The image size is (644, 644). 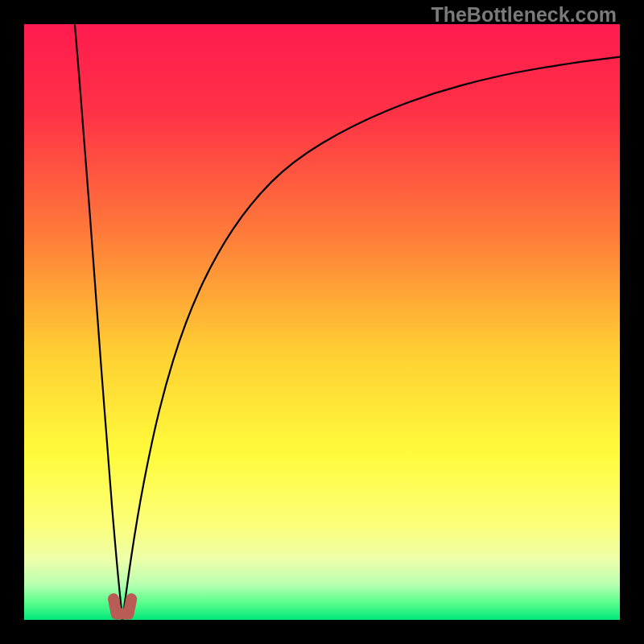 What do you see at coordinates (523, 14) in the screenshot?
I see `watermark-text: TheBottleneck.com` at bounding box center [523, 14].